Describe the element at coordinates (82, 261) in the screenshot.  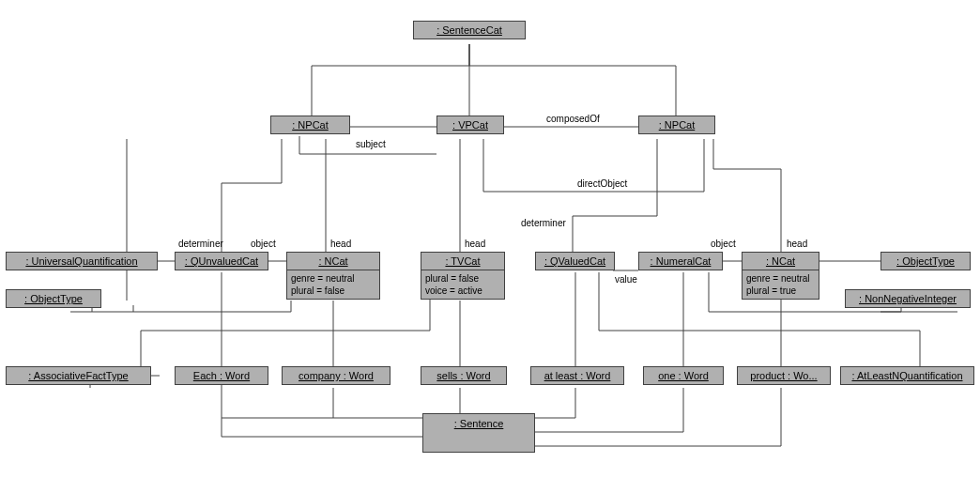
I see `node-title: : UniversalQuantification` at that location.